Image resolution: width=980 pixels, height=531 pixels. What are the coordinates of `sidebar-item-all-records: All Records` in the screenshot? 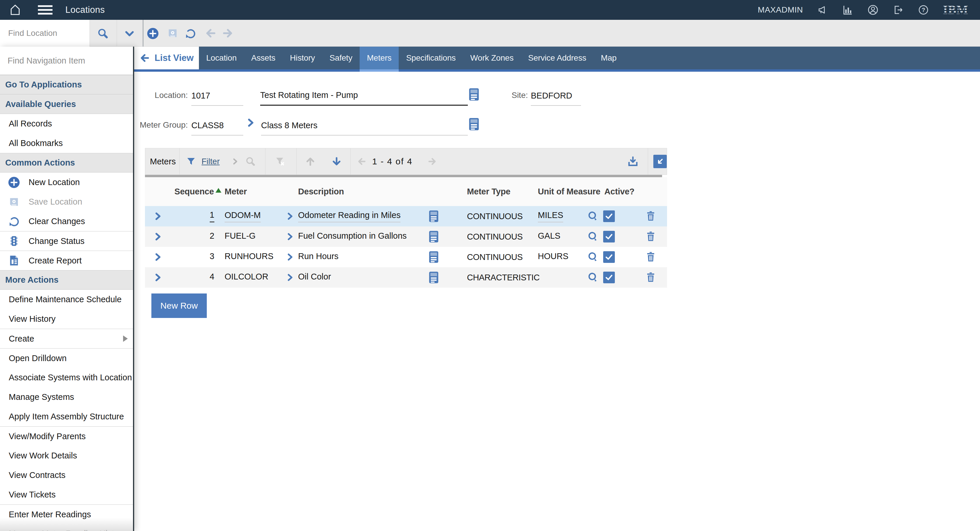 It's located at (67, 124).